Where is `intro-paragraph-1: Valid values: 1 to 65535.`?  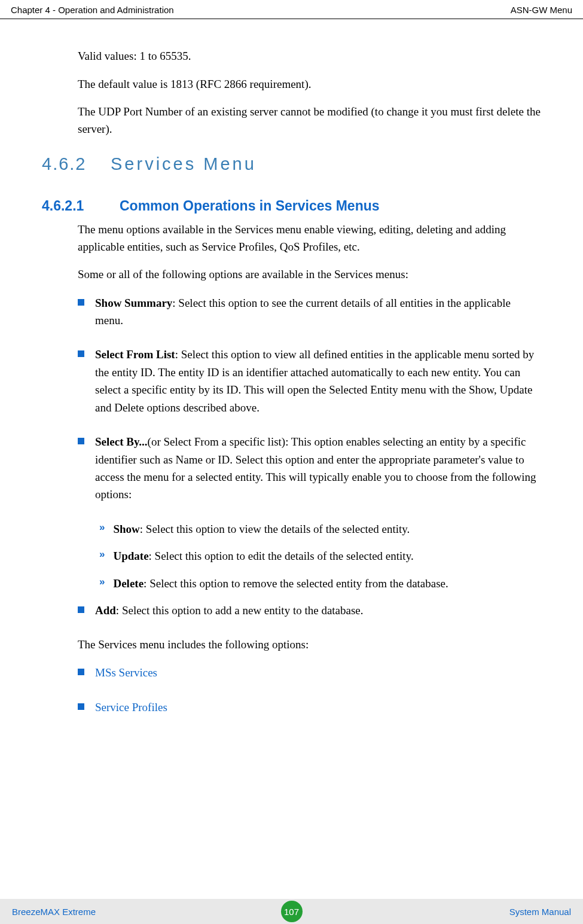 intro-paragraph-1: Valid values: 1 to 65535. is located at coordinates (310, 56).